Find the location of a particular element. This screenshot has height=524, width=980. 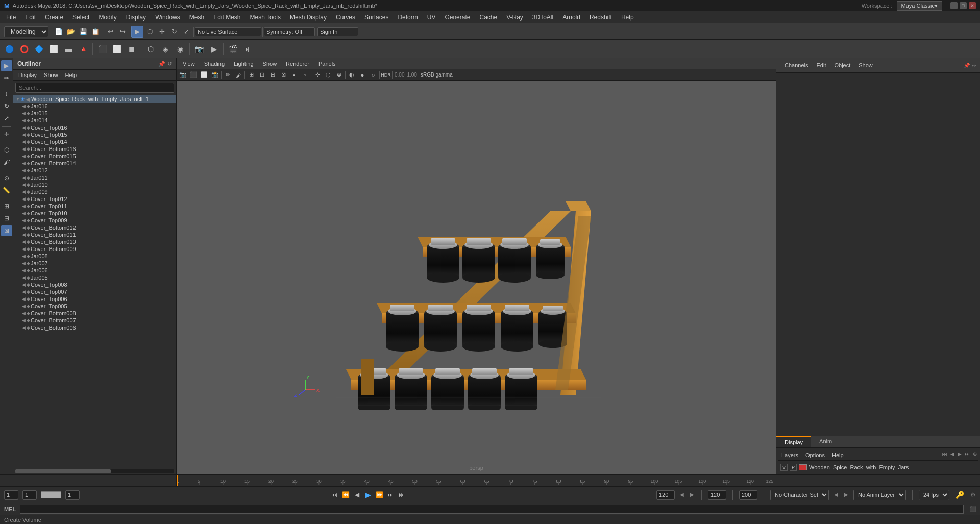

shelf-icon-6: 🔺 is located at coordinates (83, 49).